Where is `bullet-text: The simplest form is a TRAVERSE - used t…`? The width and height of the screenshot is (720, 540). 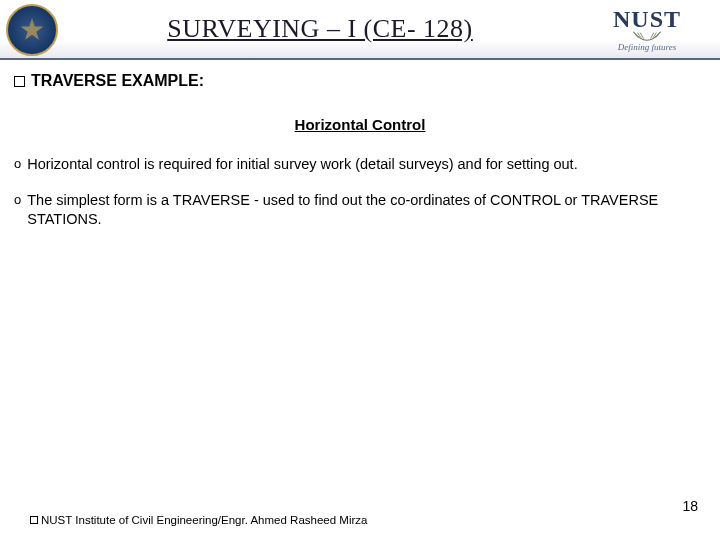 bullet-text: The simplest form is a TRAVERSE - used t… is located at coordinates (366, 210).